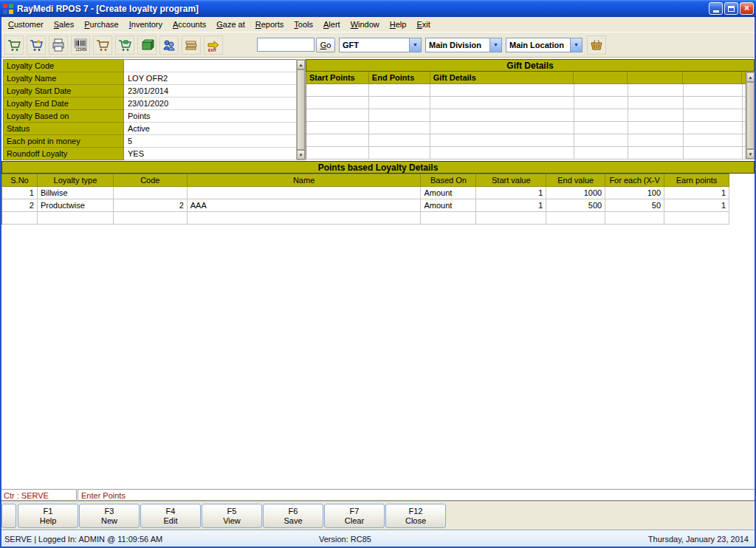  Describe the element at coordinates (576, 219) in the screenshot. I see `points-cell-end-value` at that location.